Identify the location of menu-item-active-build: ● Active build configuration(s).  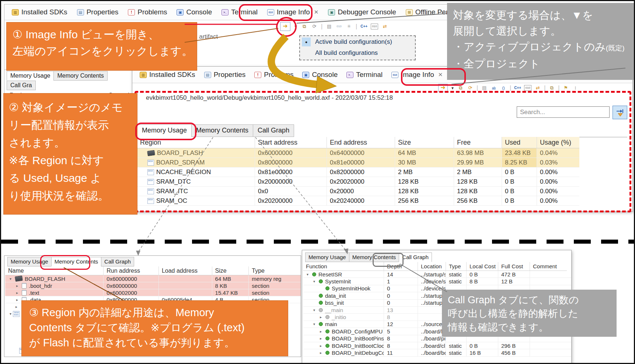
(357, 42).